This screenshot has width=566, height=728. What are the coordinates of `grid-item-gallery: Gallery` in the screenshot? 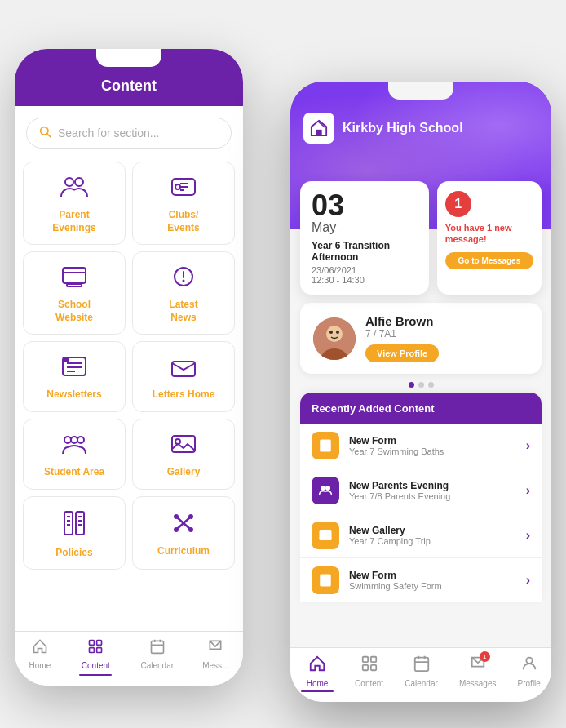 It's located at (184, 454).